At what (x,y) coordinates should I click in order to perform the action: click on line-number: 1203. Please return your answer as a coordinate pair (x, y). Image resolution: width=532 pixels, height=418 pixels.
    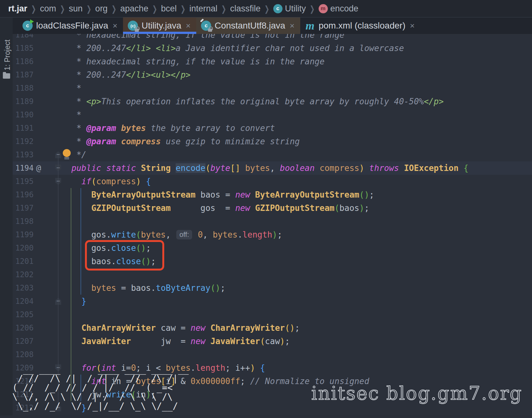
    Looking at the image, I should click on (23, 288).